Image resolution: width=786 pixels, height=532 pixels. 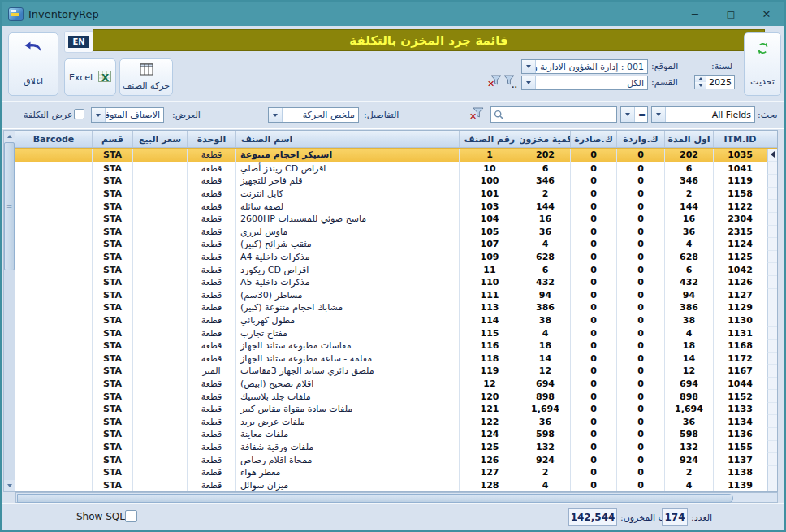 I want to click on item-movement-button: حركة الصنف, so click(x=146, y=77).